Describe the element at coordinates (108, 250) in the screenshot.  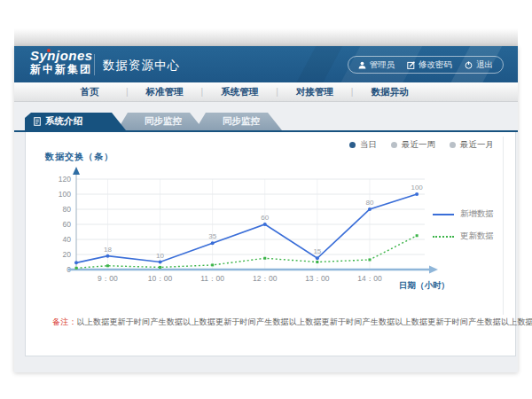
I see `svg-text: 18` at that location.